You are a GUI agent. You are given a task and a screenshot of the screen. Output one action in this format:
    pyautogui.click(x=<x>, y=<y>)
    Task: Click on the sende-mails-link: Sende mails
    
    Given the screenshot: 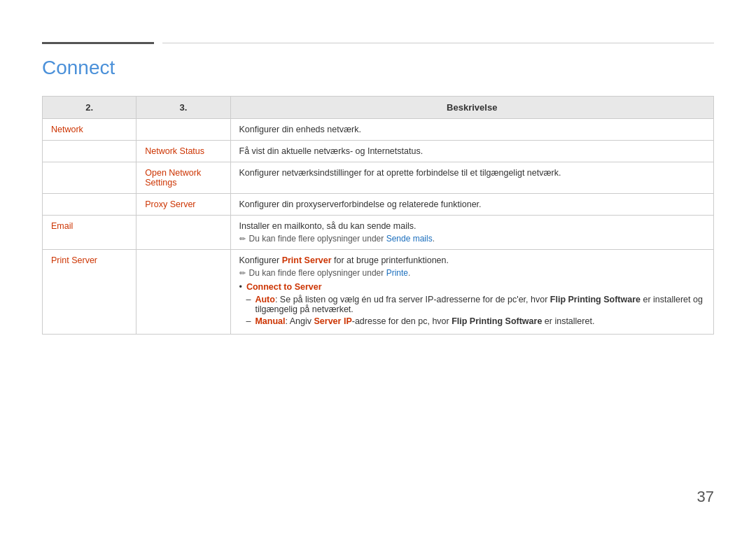 What is the action you would take?
    pyautogui.click(x=410, y=239)
    